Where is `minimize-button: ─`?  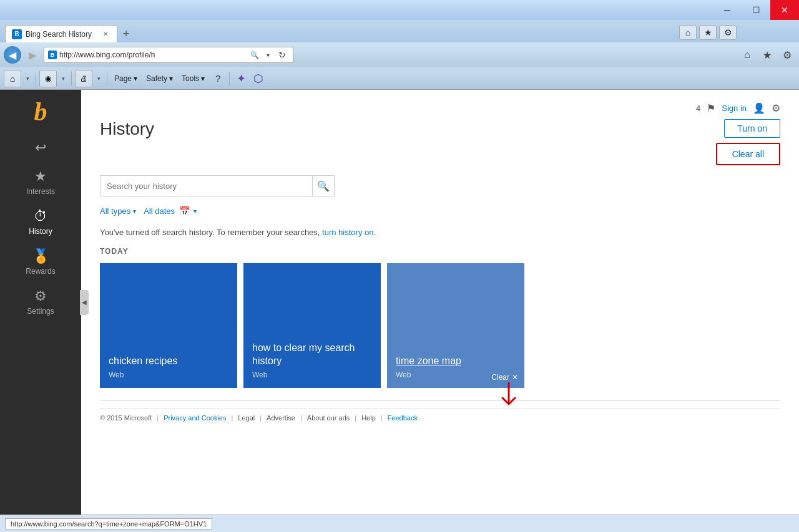 minimize-button: ─ is located at coordinates (727, 10).